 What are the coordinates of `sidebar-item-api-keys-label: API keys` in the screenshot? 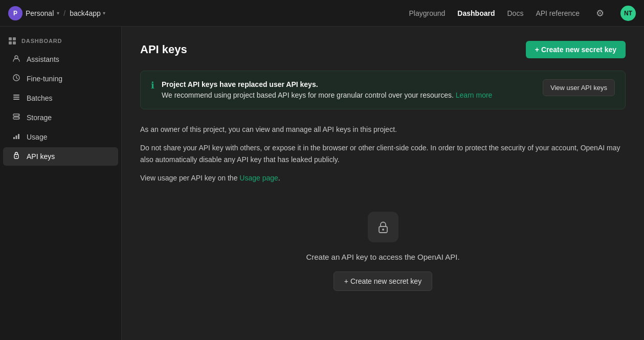 It's located at (41, 156).